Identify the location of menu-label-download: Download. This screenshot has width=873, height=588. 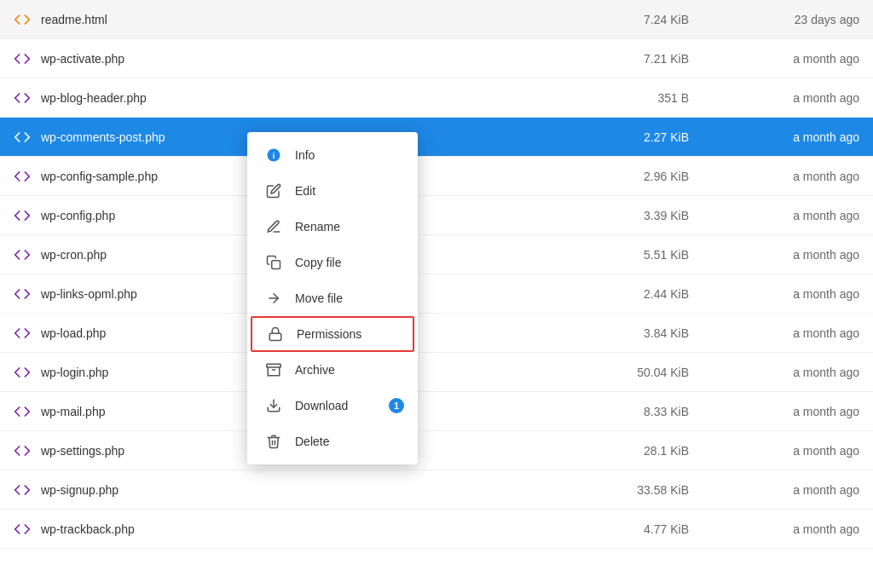
(321, 406).